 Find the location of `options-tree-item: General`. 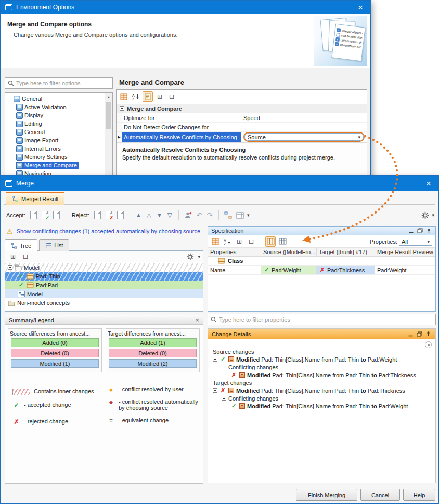

options-tree-item: General is located at coordinates (55, 132).